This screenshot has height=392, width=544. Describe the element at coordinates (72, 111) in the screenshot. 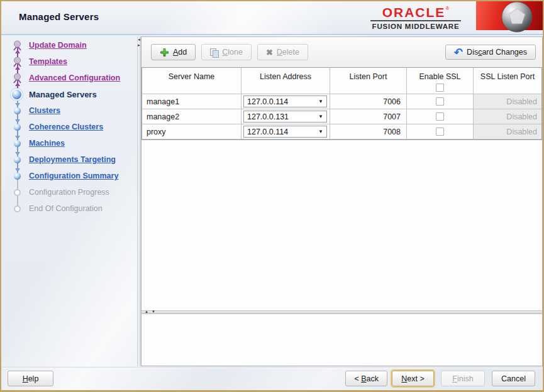

I see `sidebar-item-clusters: Clusters` at that location.